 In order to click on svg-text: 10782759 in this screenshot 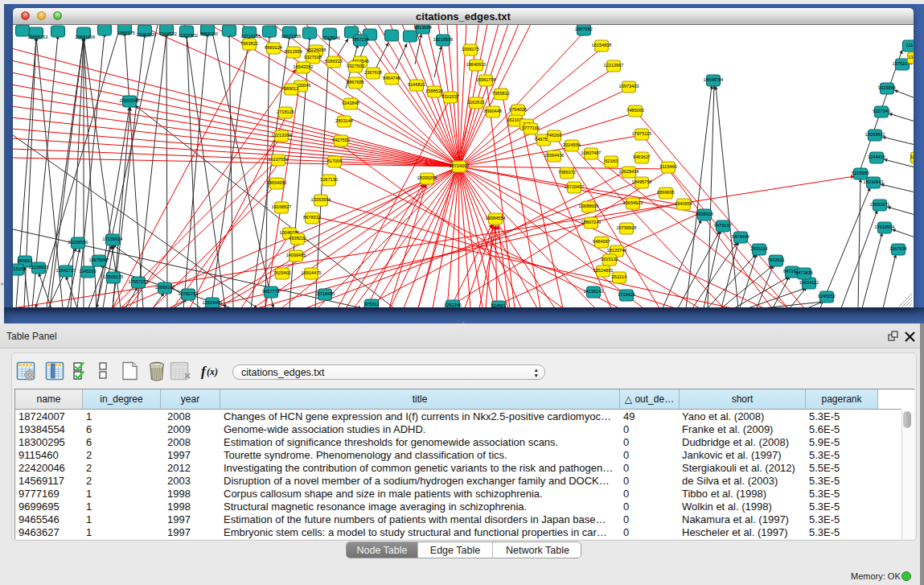, I will do `click(188, 294)`.